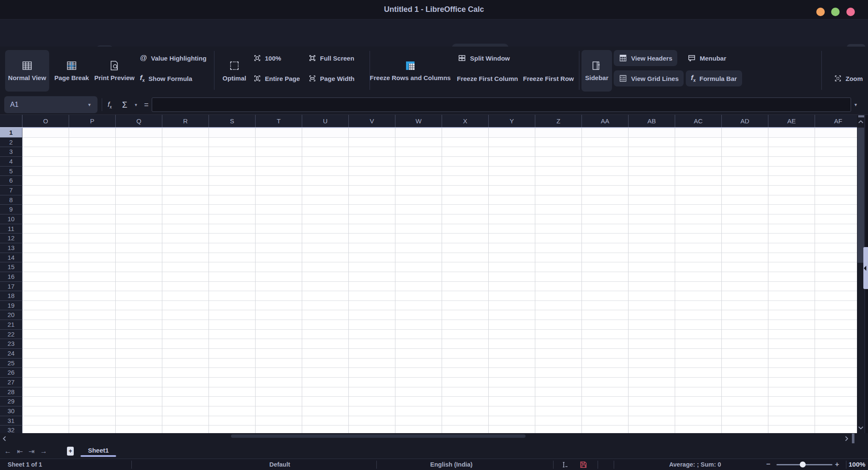 Image resolution: width=868 pixels, height=470 pixels. I want to click on cell-AC29, so click(698, 402).